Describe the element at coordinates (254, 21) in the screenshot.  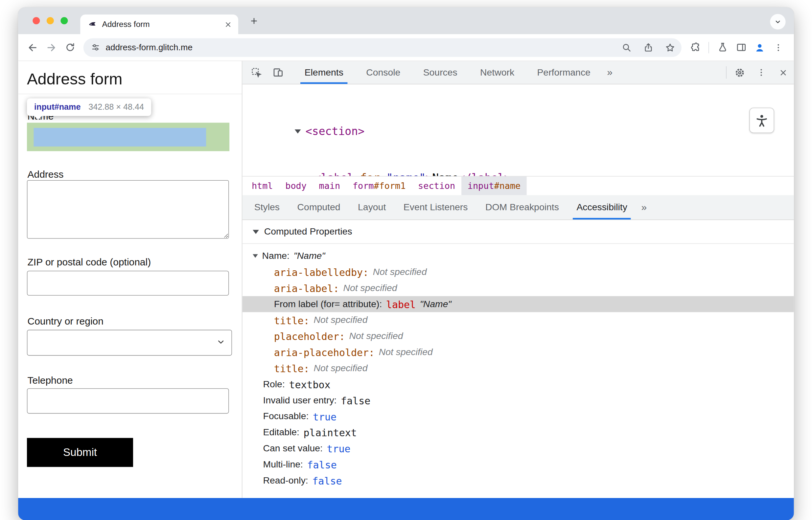
I see `new-tab-button` at that location.